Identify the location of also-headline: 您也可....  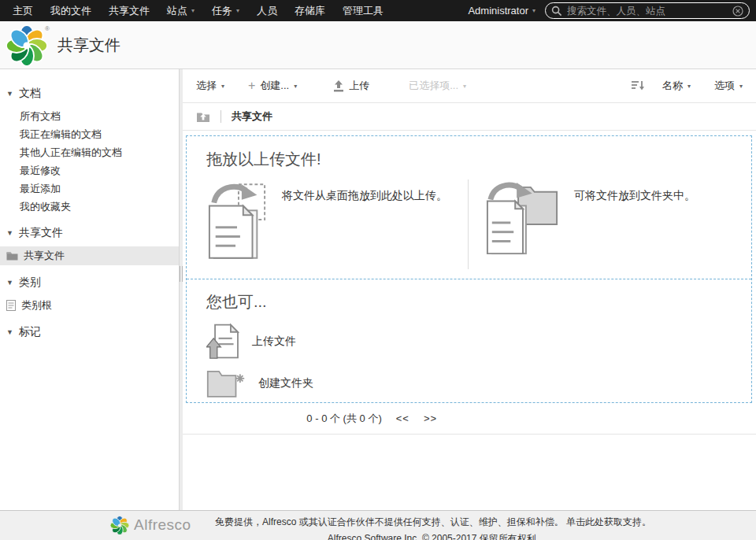
(469, 302).